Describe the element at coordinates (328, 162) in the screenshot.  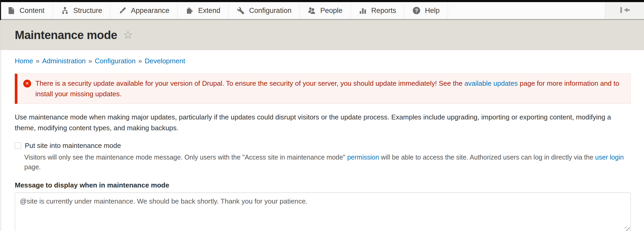
I see `maintenance-mode-checkbox-description: Visitors will only see the maintenance m…` at that location.